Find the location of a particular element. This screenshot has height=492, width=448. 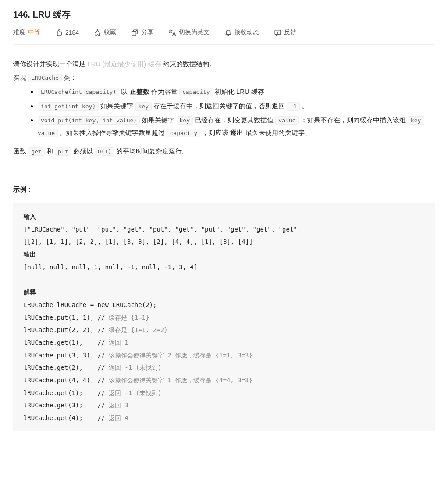

text: 类： is located at coordinates (69, 77).